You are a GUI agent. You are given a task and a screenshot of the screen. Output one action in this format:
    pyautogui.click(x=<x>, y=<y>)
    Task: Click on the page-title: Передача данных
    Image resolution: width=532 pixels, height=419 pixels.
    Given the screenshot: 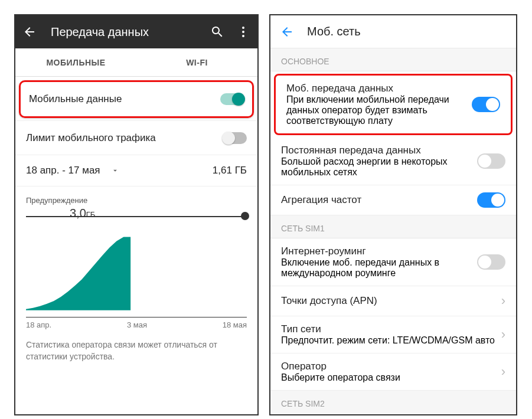 What is the action you would take?
    pyautogui.click(x=125, y=32)
    